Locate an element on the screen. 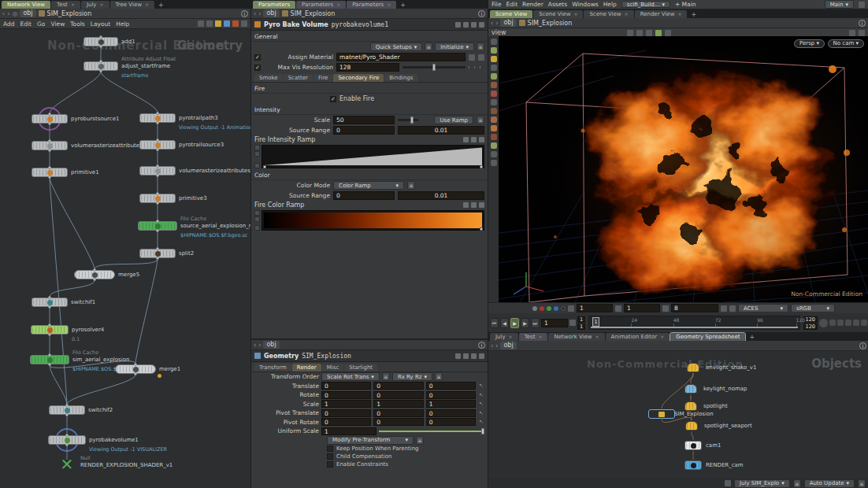 The width and height of the screenshot is (868, 488). ramp-add-icon is located at coordinates (257, 165).